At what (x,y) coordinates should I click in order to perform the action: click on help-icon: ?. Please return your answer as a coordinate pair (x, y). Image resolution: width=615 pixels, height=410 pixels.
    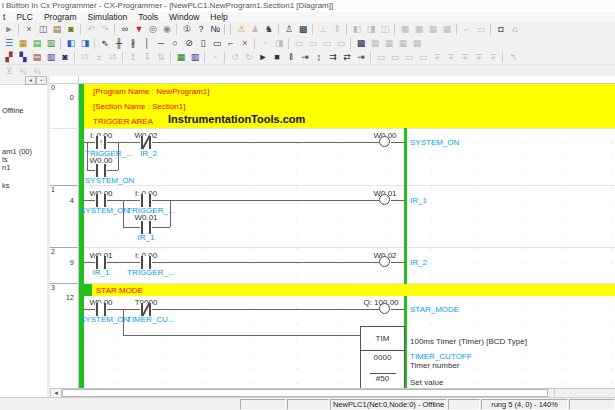
    Looking at the image, I should click on (200, 29).